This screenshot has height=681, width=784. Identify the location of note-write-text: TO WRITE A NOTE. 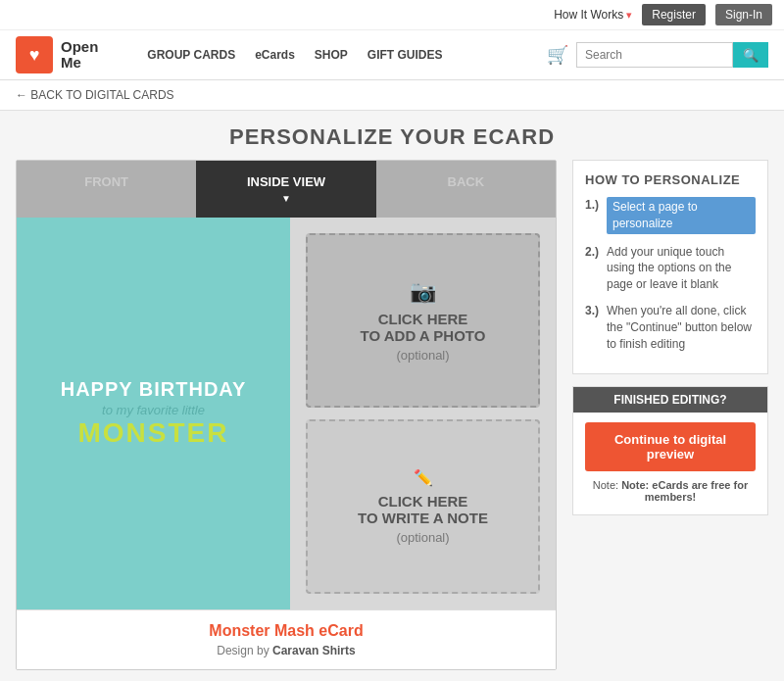
(423, 517).